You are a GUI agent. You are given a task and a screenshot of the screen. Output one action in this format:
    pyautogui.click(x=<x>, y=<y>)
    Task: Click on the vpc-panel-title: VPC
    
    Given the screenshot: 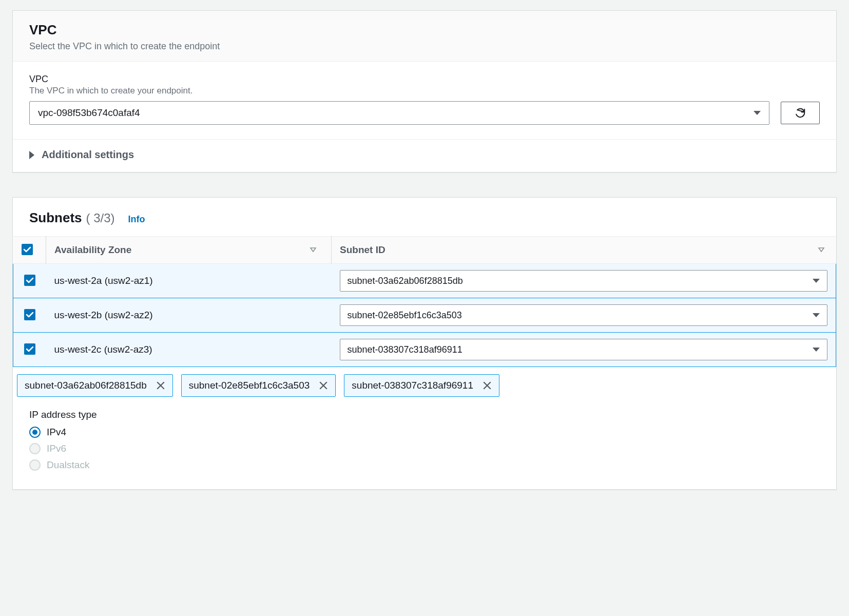 What is the action you would take?
    pyautogui.click(x=424, y=30)
    